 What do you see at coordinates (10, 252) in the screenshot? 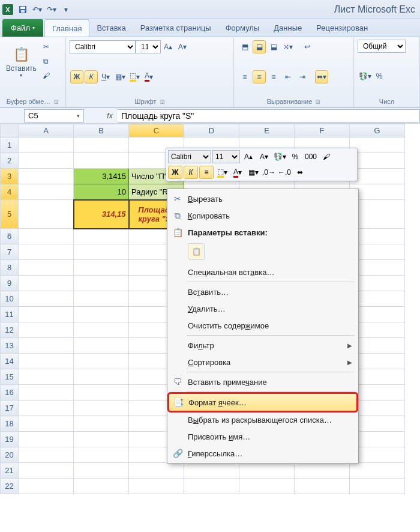
I see `row-7: 7` at bounding box center [10, 252].